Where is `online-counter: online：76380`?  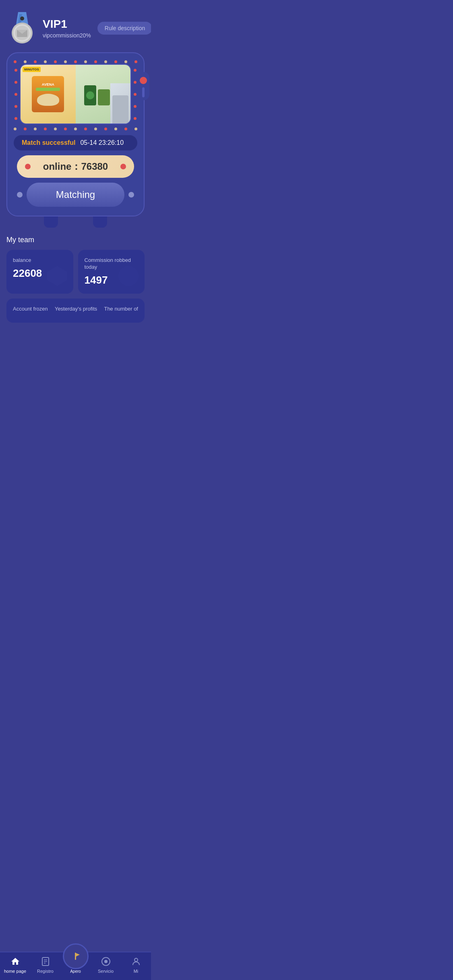
online-counter: online：76380 is located at coordinates (76, 167).